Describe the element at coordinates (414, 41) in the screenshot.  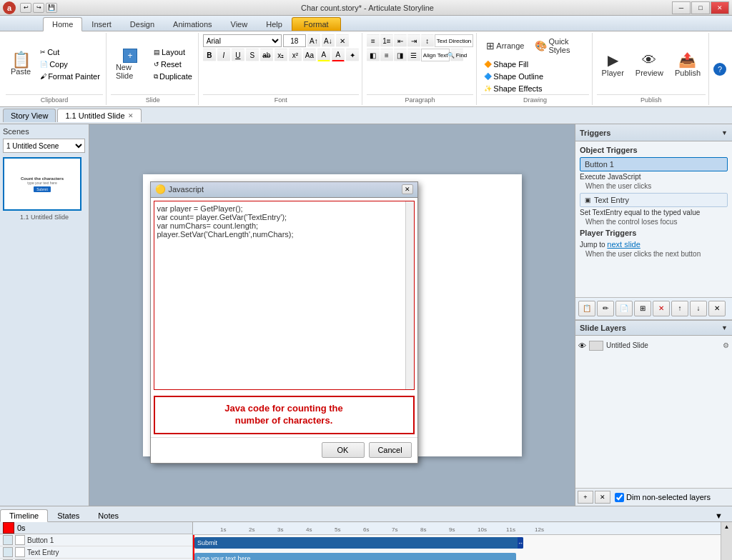
I see `increase-indent-button: ⇥` at that location.